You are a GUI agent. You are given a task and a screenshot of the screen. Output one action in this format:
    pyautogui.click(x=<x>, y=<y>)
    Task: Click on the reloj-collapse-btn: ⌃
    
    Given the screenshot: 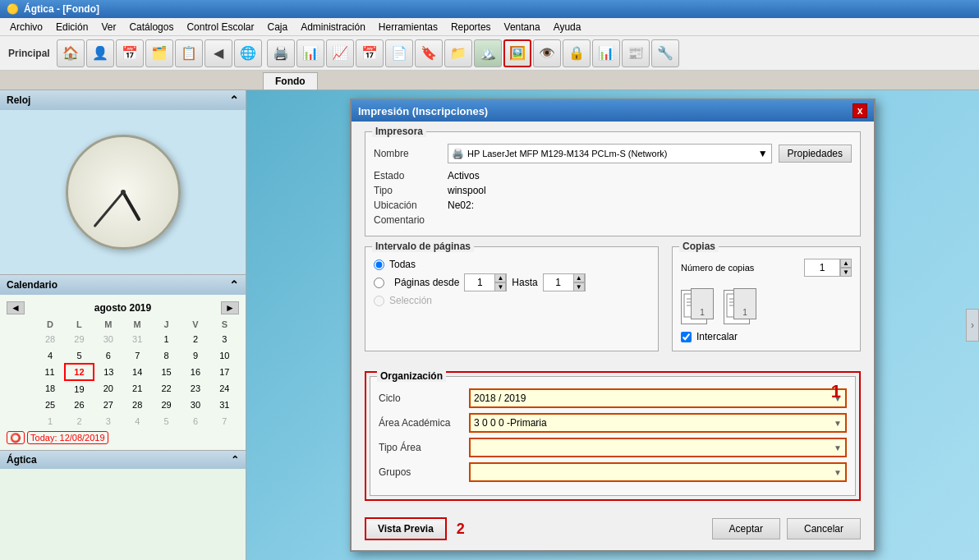 What is the action you would take?
    pyautogui.click(x=234, y=100)
    